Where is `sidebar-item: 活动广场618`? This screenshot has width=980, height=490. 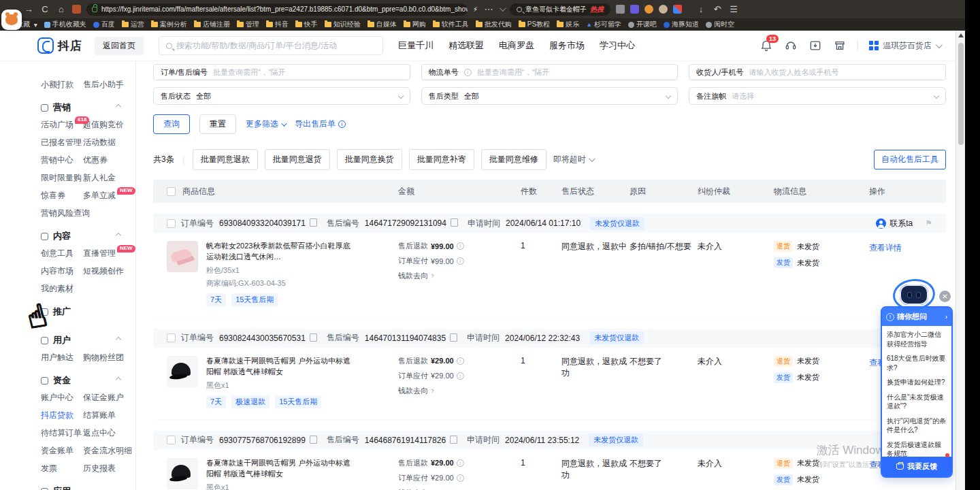
sidebar-item: 活动广场618 is located at coordinates (61, 125).